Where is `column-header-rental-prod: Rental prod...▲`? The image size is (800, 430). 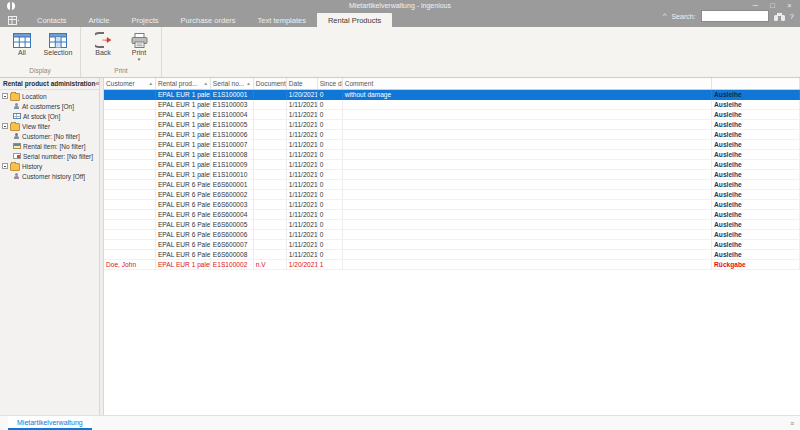
column-header-rental-prod: Rental prod...▲ is located at coordinates (184, 84).